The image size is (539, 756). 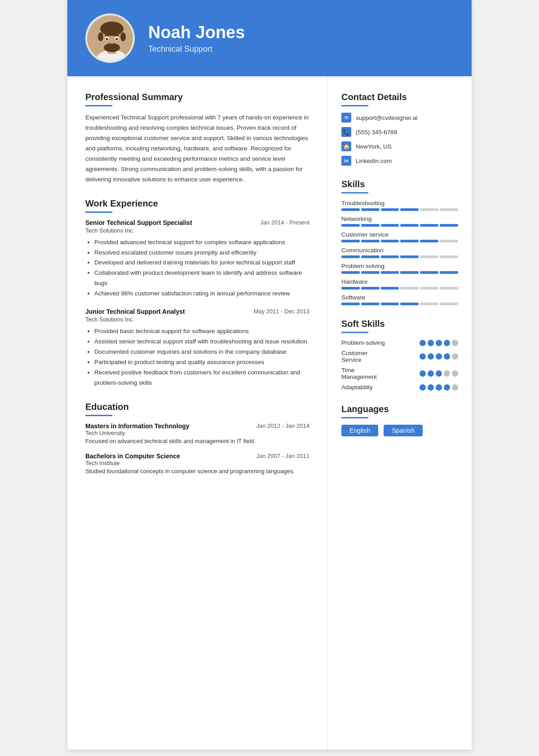 What do you see at coordinates (355, 193) in the screenshot?
I see `skills-underline` at bounding box center [355, 193].